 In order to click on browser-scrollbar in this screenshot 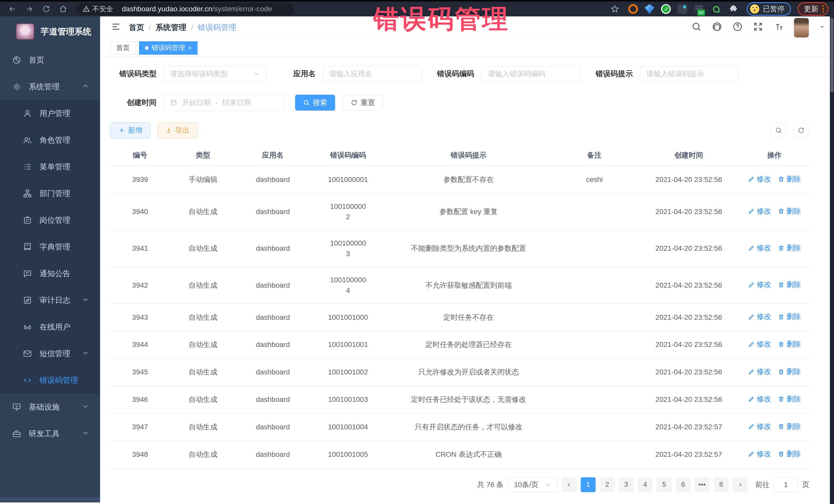, I will do `click(832, 260)`.